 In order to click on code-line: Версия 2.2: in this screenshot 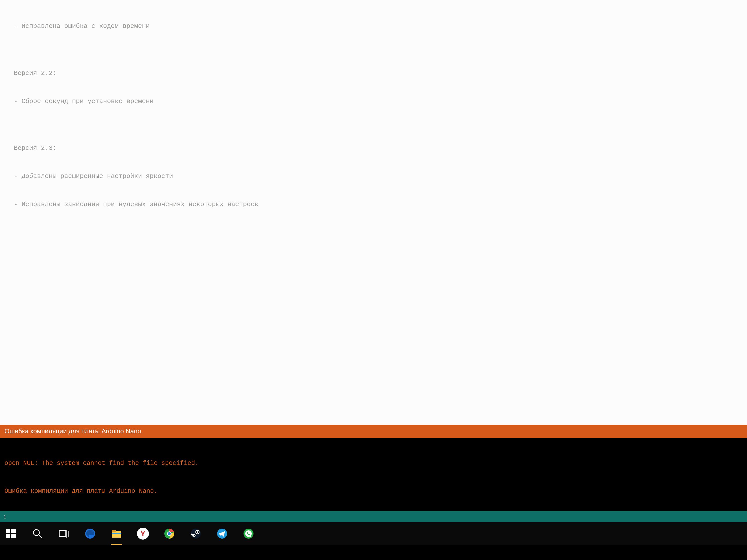, I will do `click(374, 74)`.